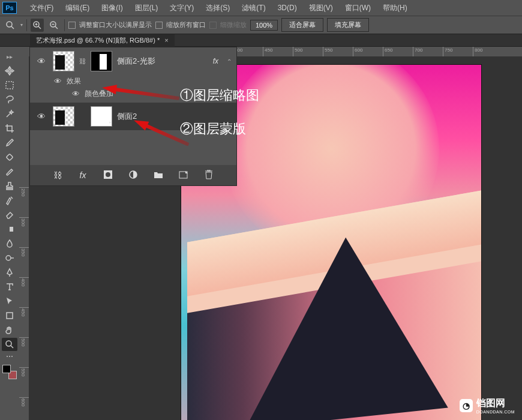  I want to click on ruler-tick: 800, so click(479, 50).